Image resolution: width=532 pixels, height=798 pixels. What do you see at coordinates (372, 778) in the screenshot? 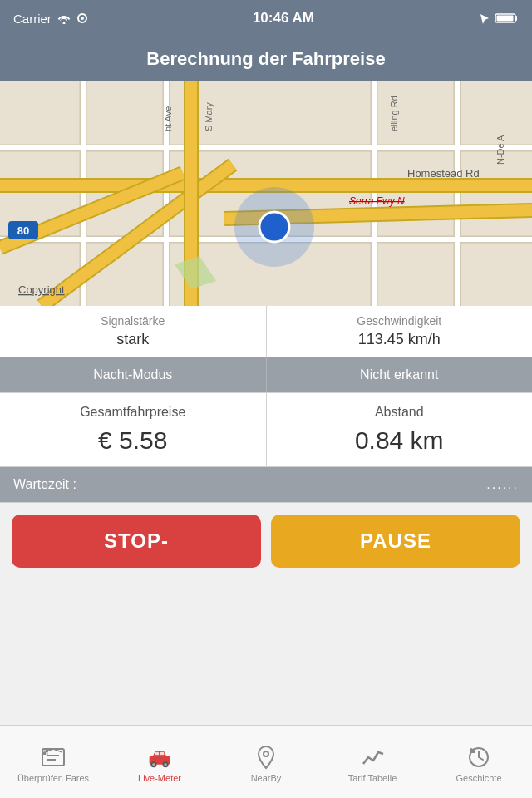
I see `tab-tarif-tabelle-label: Tarif Tabelle` at bounding box center [372, 778].